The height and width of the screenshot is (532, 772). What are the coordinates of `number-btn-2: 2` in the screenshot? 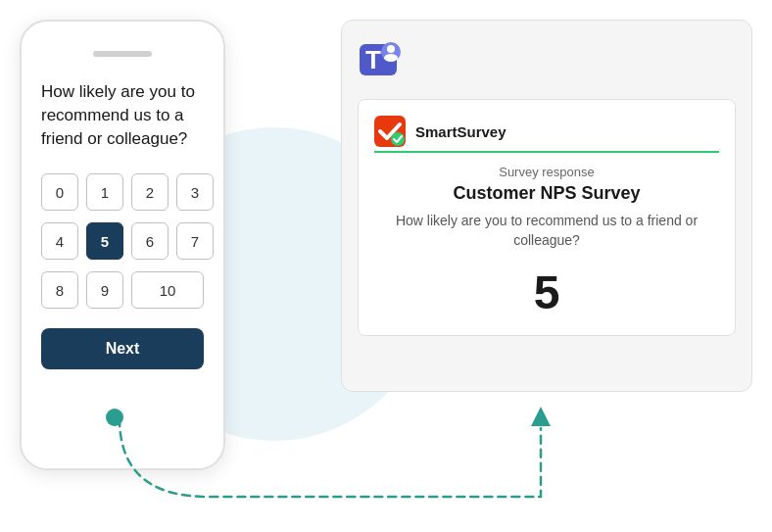 It's located at (150, 192).